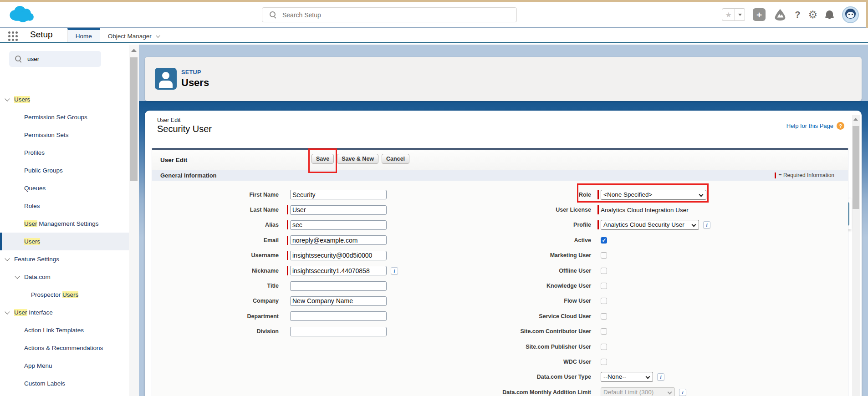 The width and height of the screenshot is (868, 396). Describe the element at coordinates (55, 59) in the screenshot. I see `sidebar-search` at that location.